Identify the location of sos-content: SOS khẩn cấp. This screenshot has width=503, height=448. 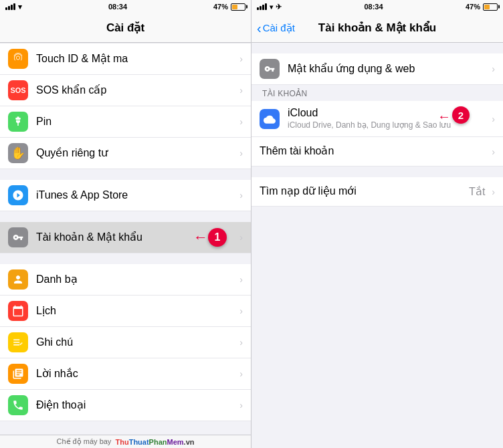
(136, 91).